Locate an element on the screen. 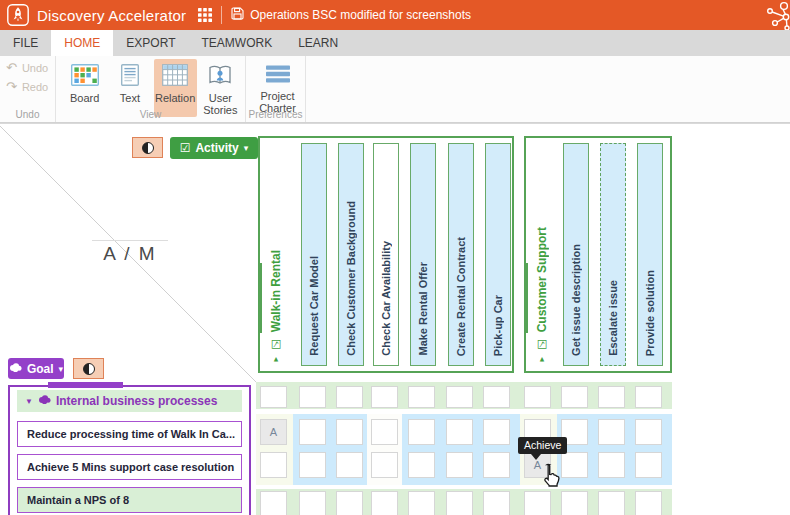 The width and height of the screenshot is (790, 515). ribbon-group-label: Preferences is located at coordinates (276, 114).